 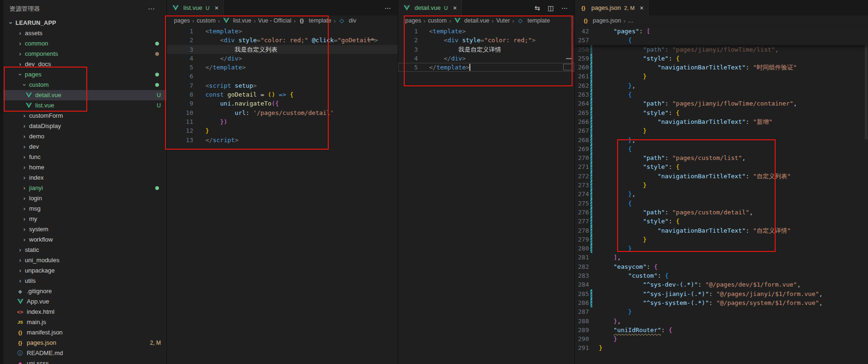 What do you see at coordinates (85, 250) in the screenshot?
I see `tree-item-static: ›static` at bounding box center [85, 250].